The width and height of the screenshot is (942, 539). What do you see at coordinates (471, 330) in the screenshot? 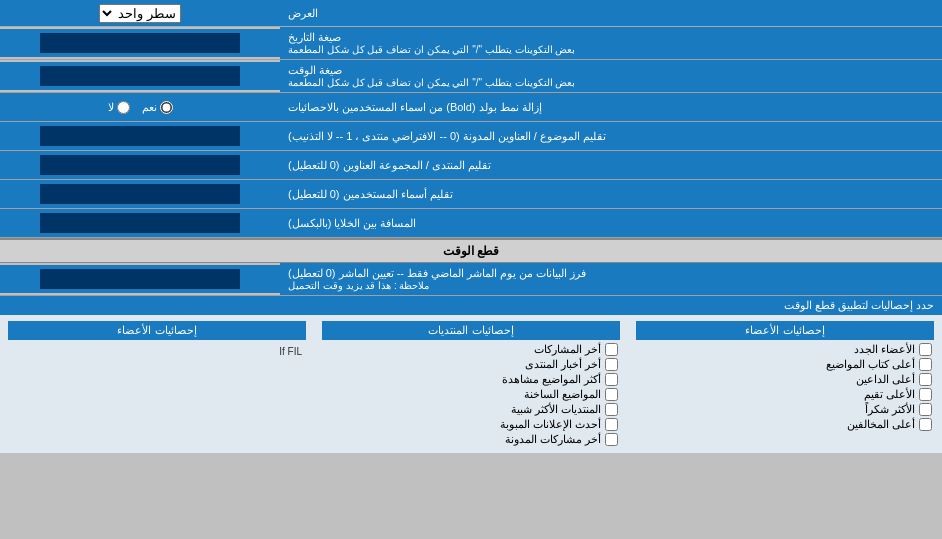
I see `col-header-forums: إحصائيات المنتديات` at bounding box center [471, 330].